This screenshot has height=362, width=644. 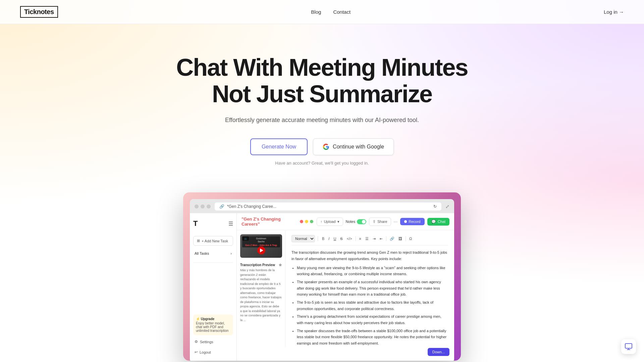 I want to click on address-text: *Gen Z's Changing Caree..., so click(x=252, y=206).